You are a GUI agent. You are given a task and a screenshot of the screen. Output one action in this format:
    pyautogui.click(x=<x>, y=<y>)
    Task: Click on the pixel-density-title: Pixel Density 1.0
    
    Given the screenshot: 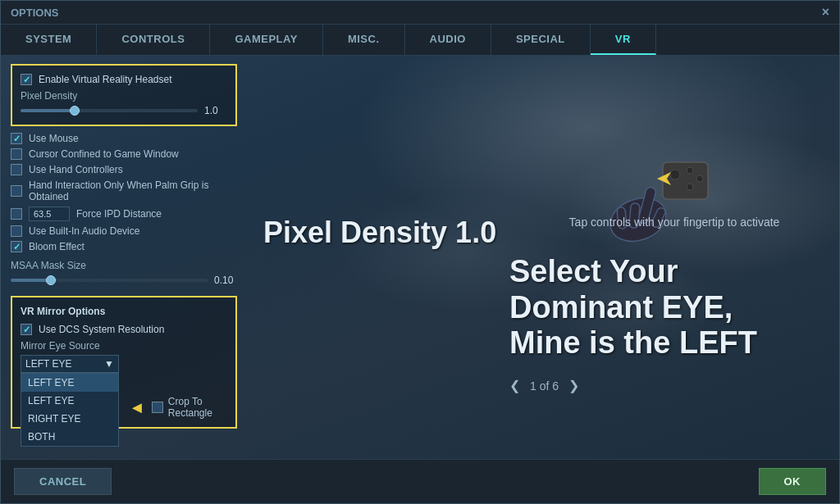 What is the action you would take?
    pyautogui.click(x=380, y=233)
    